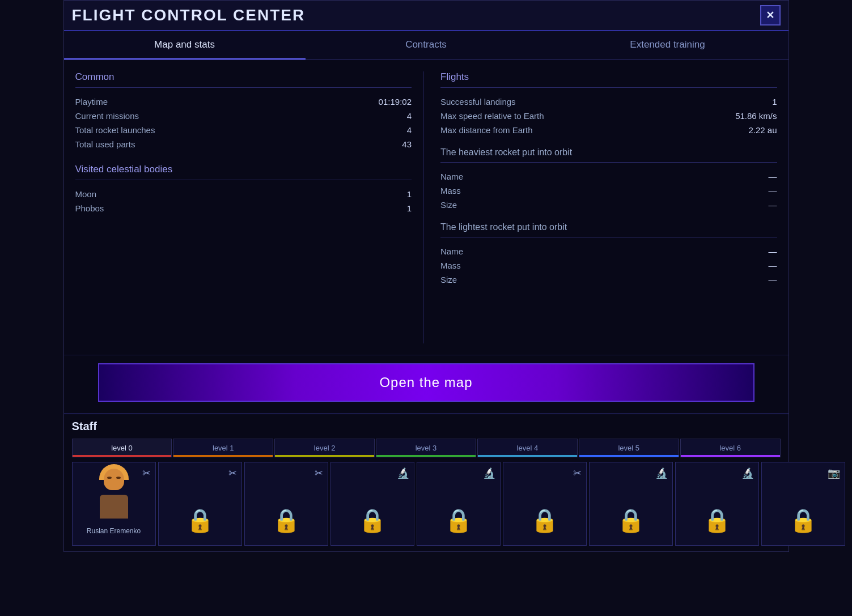  Describe the element at coordinates (577, 473) in the screenshot. I see `tools-icon-6: ✂` at that location.